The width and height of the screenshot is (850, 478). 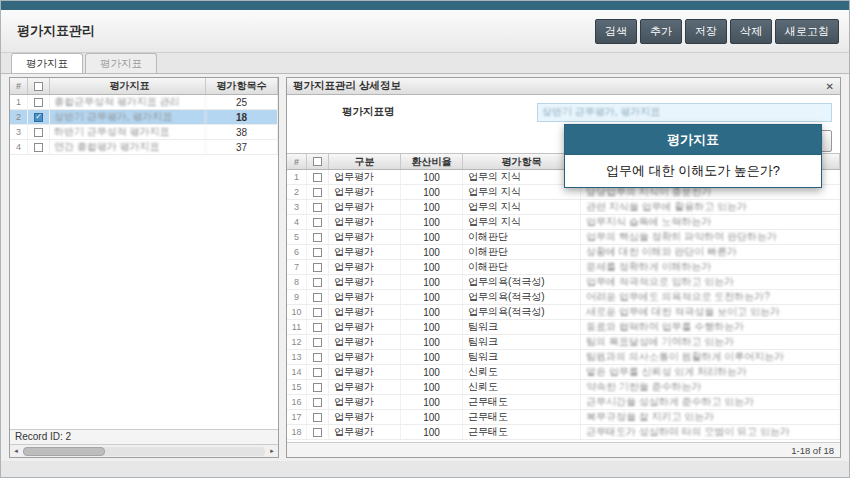 I want to click on tab-evaluation-index-1: 평가지표, so click(x=47, y=63).